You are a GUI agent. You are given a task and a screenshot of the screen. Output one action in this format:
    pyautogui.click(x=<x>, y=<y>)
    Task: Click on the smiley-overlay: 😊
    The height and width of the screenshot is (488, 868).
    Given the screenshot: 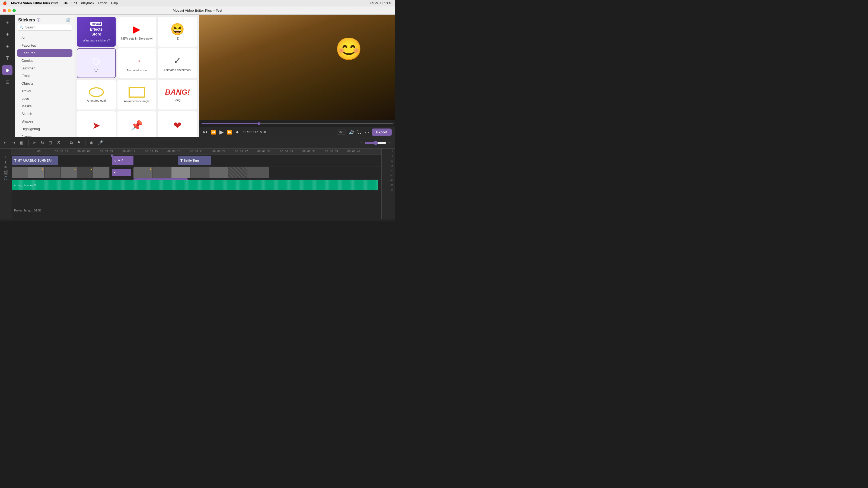 What is the action you would take?
    pyautogui.click(x=349, y=49)
    